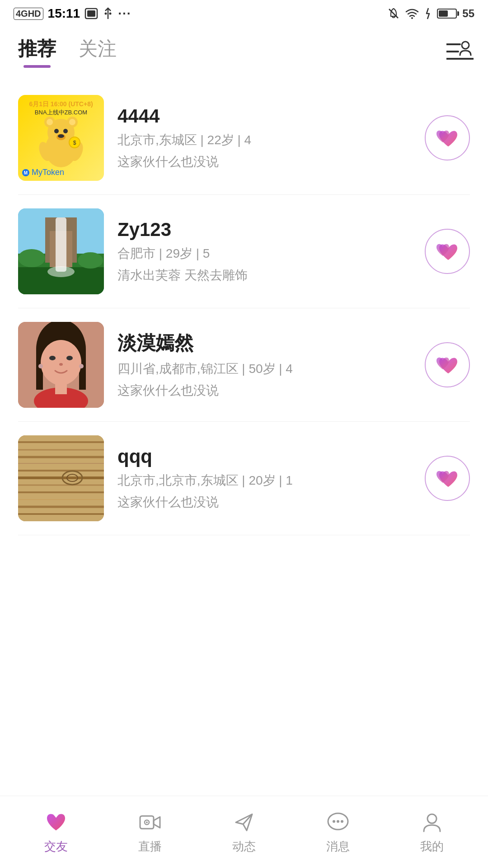 This screenshot has height=868, width=488. I want to click on user-meta: 合肥市 | 29岁 | 5, so click(264, 254).